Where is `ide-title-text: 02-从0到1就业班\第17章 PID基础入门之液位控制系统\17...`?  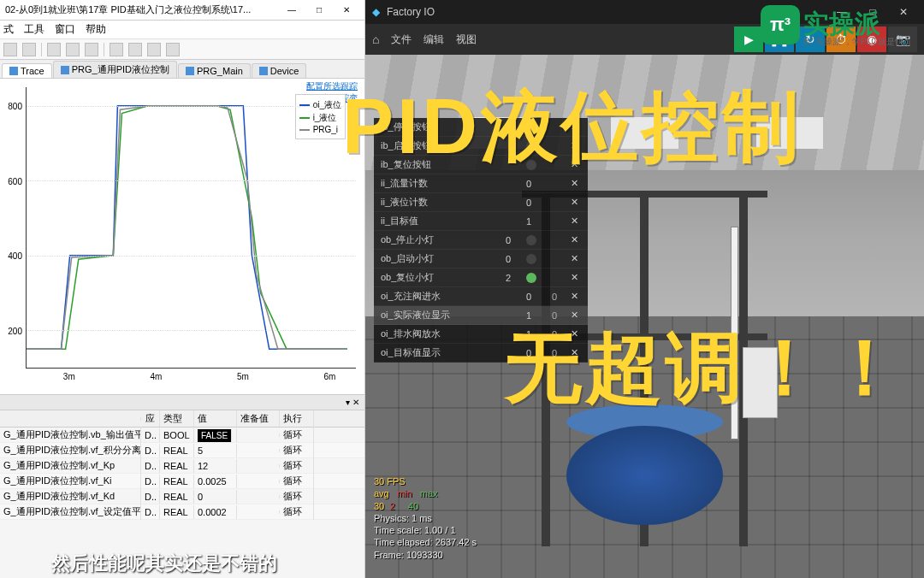
ide-title-text: 02-从0到1就业班\第17章 PID基础入门之液位控制系统\17... is located at coordinates (142, 10).